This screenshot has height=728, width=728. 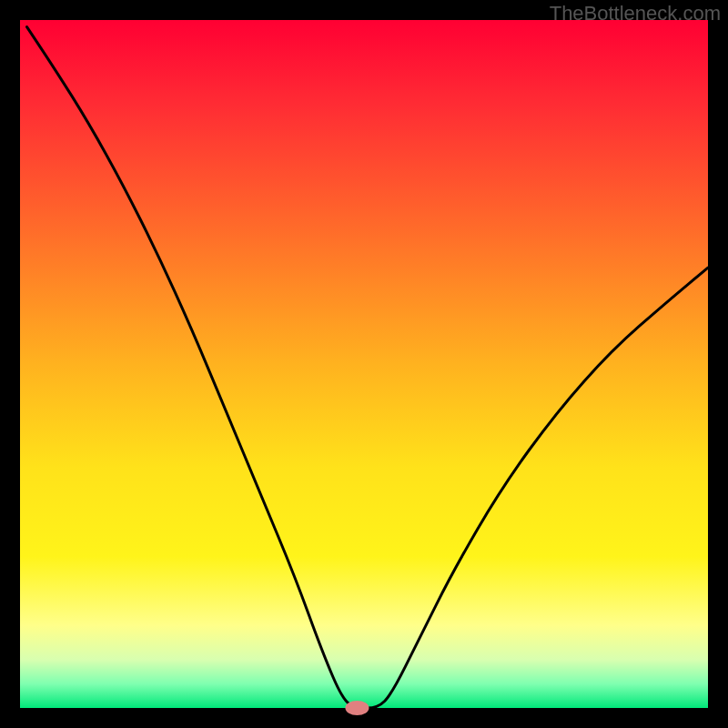 What do you see at coordinates (635, 14) in the screenshot?
I see `watermark-text: TheBottleneck.com` at bounding box center [635, 14].